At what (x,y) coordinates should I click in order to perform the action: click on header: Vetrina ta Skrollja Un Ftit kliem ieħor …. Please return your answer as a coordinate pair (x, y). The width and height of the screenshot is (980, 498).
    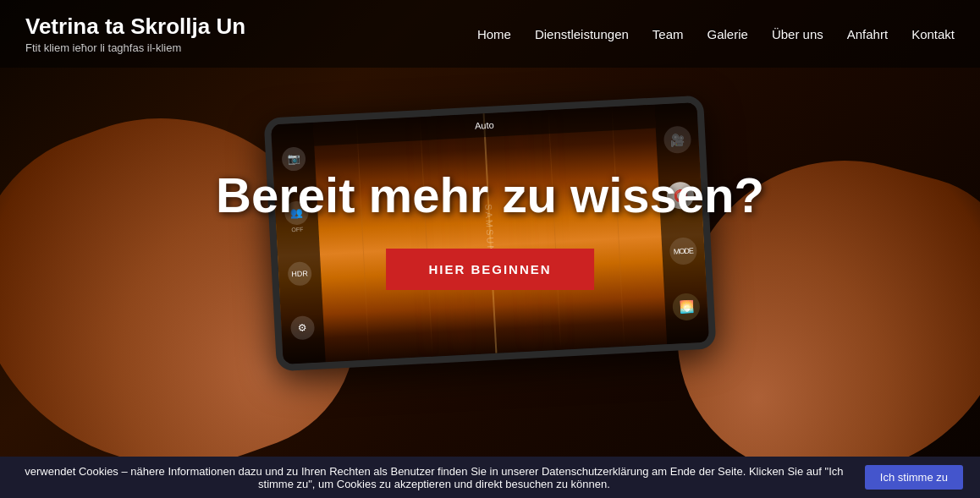
    Looking at the image, I should click on (490, 34).